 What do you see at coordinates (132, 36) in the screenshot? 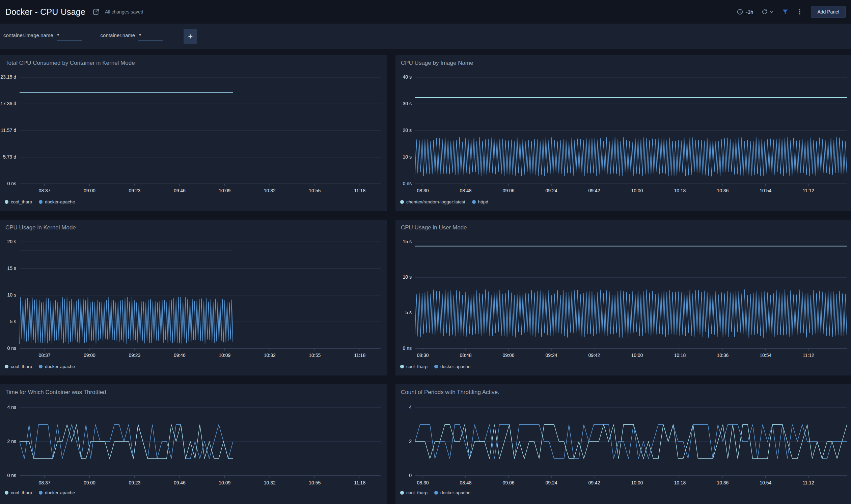
I see `filter-field-container-name: container.name` at bounding box center [132, 36].